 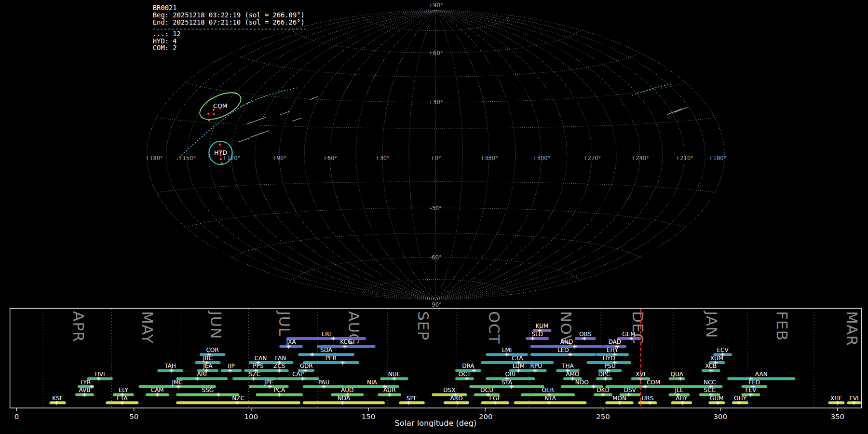 I want to click on obs-begin-line: Beg: 20251218 03:22:19 (sol = 266.09°), so click(x=229, y=15).